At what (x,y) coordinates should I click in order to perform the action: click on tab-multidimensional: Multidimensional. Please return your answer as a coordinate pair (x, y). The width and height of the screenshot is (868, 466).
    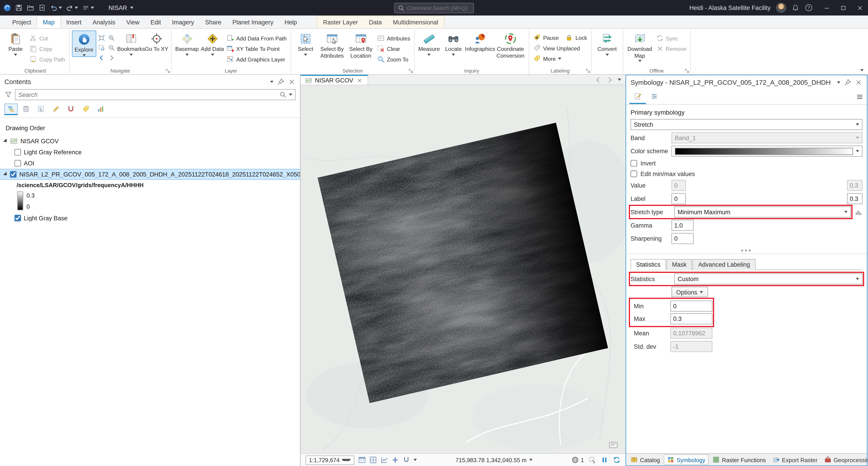
    Looking at the image, I should click on (416, 22).